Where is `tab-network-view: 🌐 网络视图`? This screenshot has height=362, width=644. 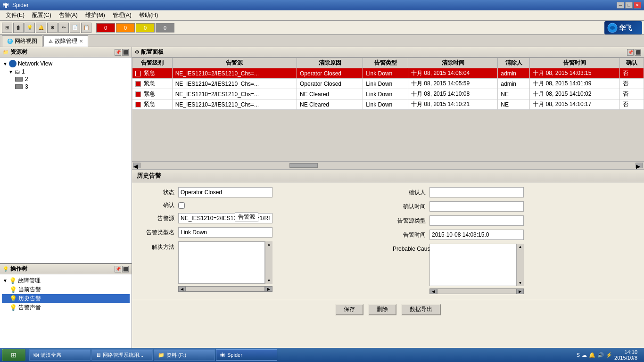
tab-network-view: 🌐 网络视图 is located at coordinates (22, 41).